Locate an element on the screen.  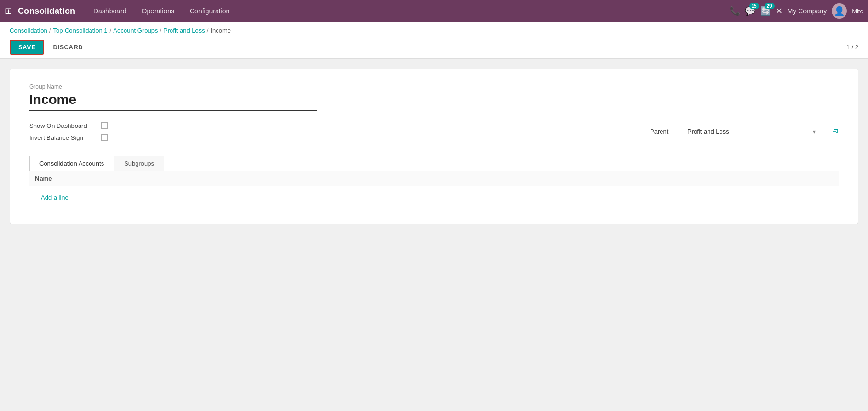
breadcrumb-income: Income is located at coordinates (220, 31).